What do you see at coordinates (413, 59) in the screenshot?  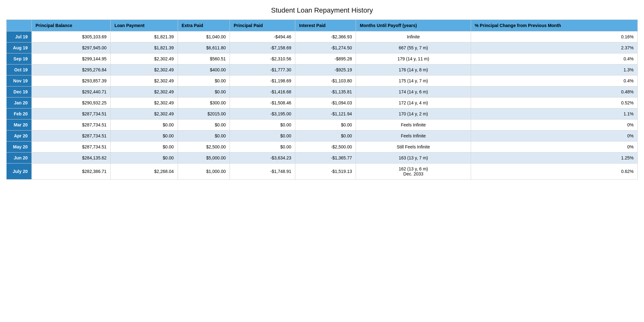 I see `cell-2-6: 179 (14 y, 11 m)` at bounding box center [413, 59].